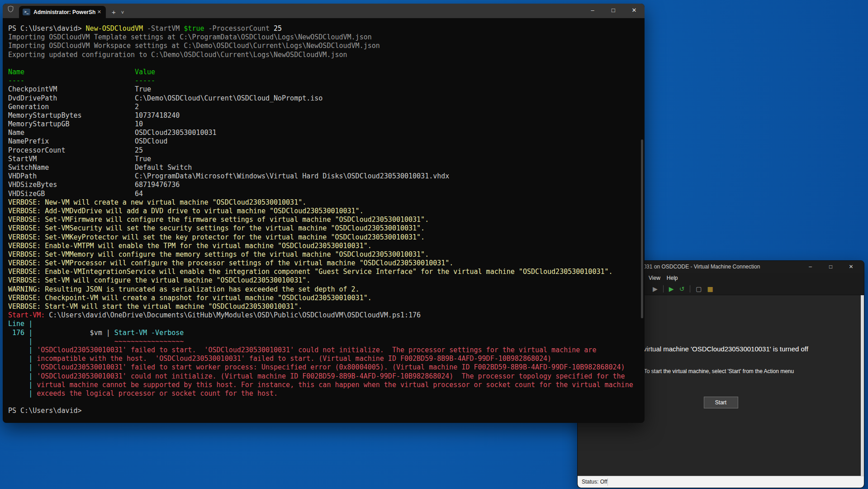 This screenshot has width=868, height=489. What do you see at coordinates (324, 194) in the screenshot?
I see `terminal-line: VHDSizeGB 64` at bounding box center [324, 194].